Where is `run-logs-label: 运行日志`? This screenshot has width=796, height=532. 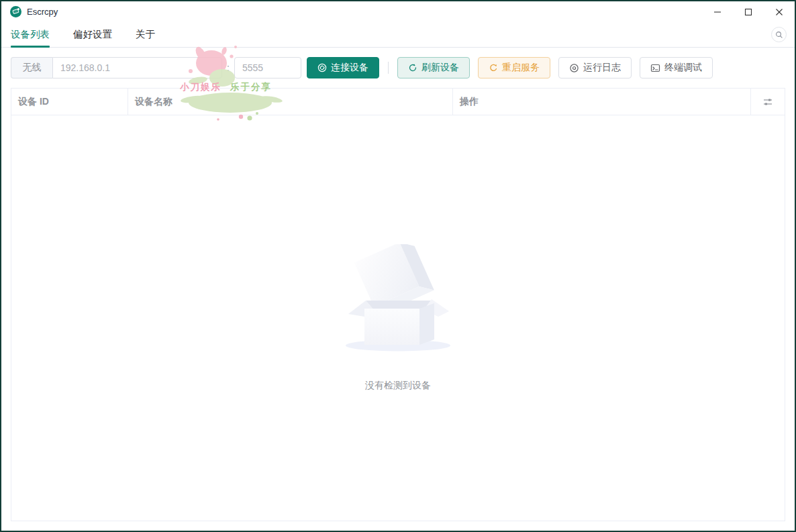 run-logs-label: 运行日志 is located at coordinates (602, 68).